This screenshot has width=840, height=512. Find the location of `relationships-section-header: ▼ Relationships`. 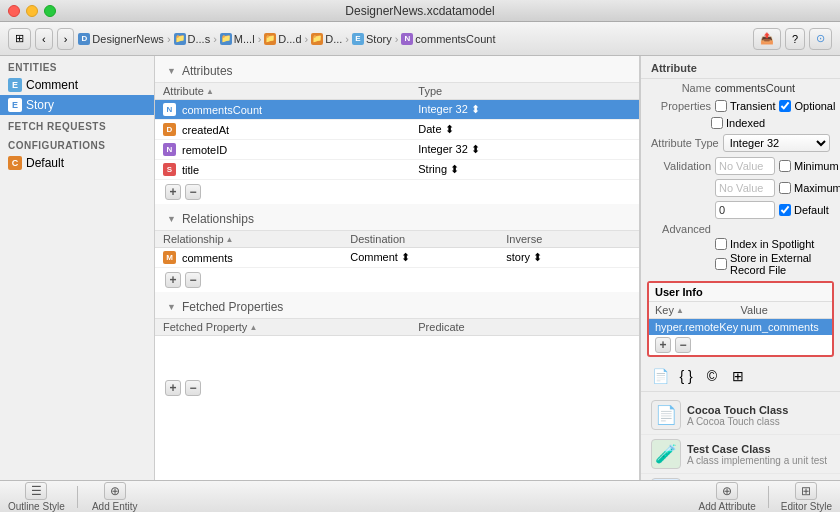

relationships-section-header: ▼ Relationships is located at coordinates (397, 218).